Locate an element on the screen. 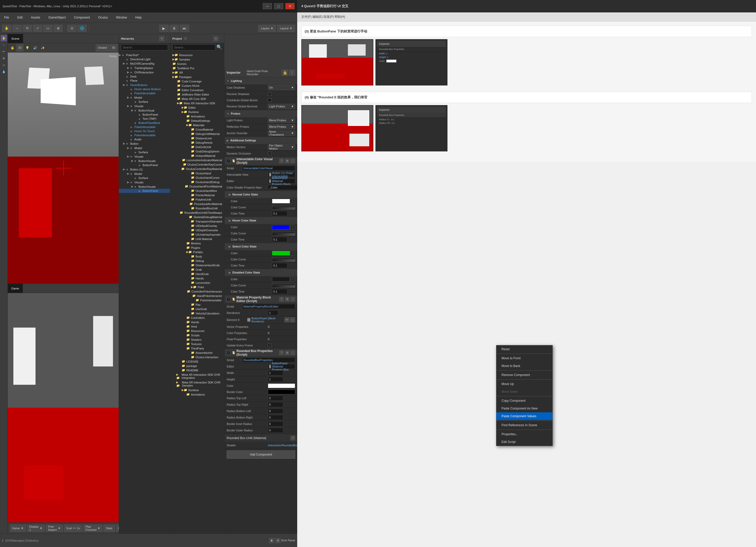  project-item: ▶📁Meta XR Interaction SDK OVR Samples is located at coordinates (197, 384).